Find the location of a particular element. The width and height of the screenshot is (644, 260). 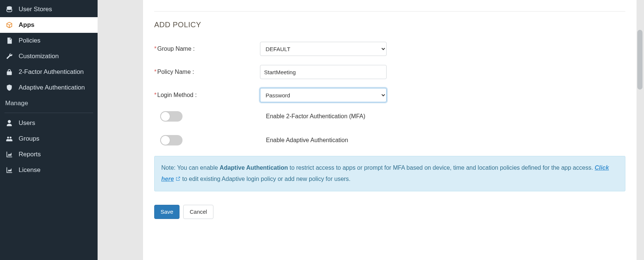

sidebar-item-policies: Policies is located at coordinates (49, 41).